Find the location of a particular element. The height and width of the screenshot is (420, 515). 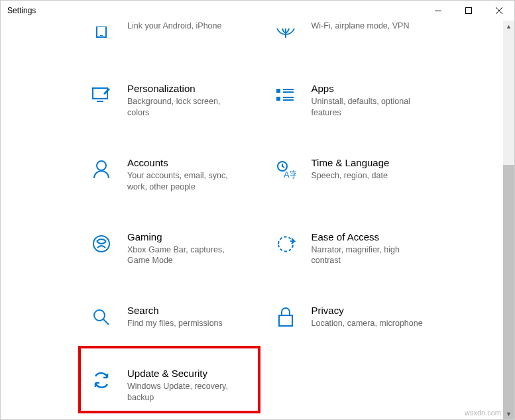

tile-desc: Narrator, magnifier, high contrast is located at coordinates (368, 256).